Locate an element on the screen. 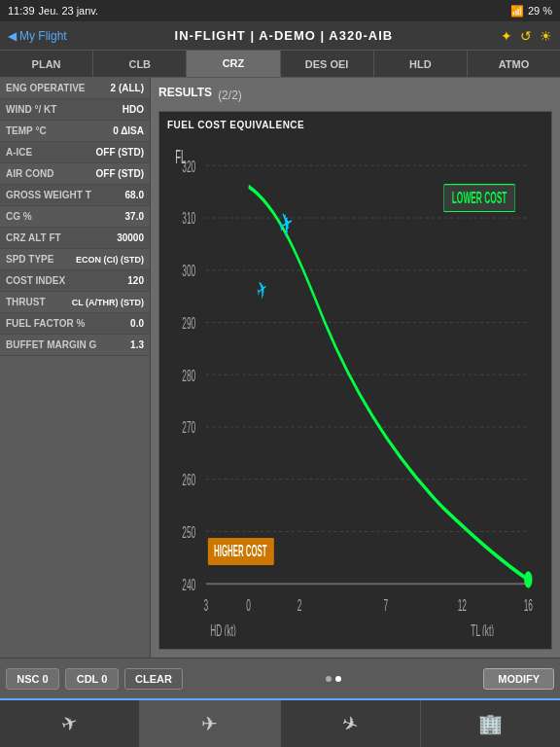 This screenshot has width=560, height=747. bottom-buttons-bar: NSC 0 CDL 0 CLEAR MODIFY is located at coordinates (280, 678).